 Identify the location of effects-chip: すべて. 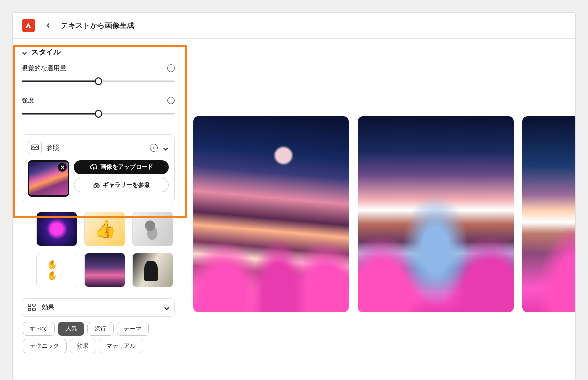
(39, 329).